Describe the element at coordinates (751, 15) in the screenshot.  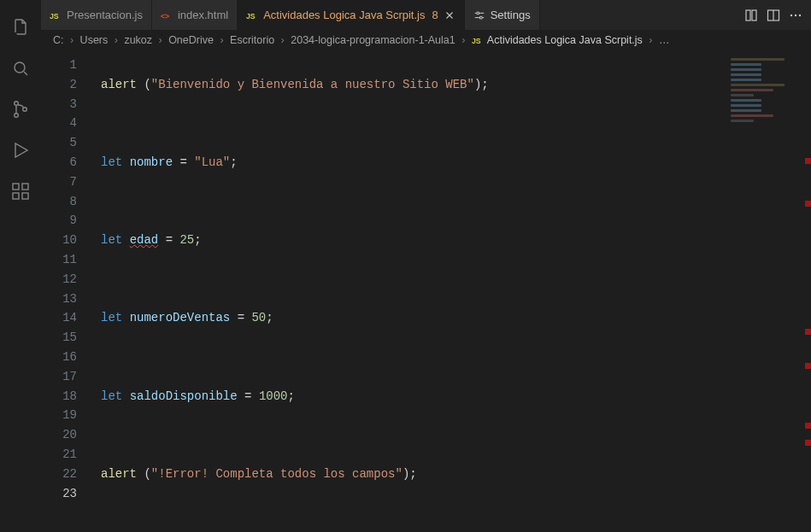
I see `compare-icon` at that location.